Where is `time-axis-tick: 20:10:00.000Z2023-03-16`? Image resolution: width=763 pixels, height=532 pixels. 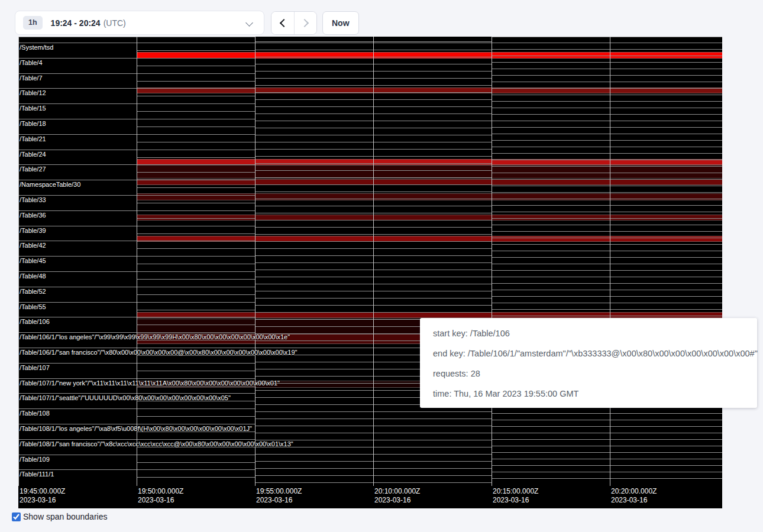 time-axis-tick: 20:10:00.000Z2023-03-16 is located at coordinates (397, 496).